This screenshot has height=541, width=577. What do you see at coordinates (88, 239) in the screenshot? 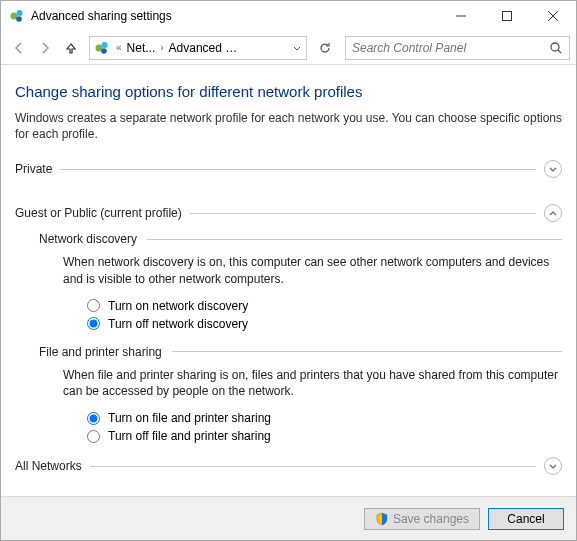
I see `subsection-title: Network discovery` at bounding box center [88, 239].